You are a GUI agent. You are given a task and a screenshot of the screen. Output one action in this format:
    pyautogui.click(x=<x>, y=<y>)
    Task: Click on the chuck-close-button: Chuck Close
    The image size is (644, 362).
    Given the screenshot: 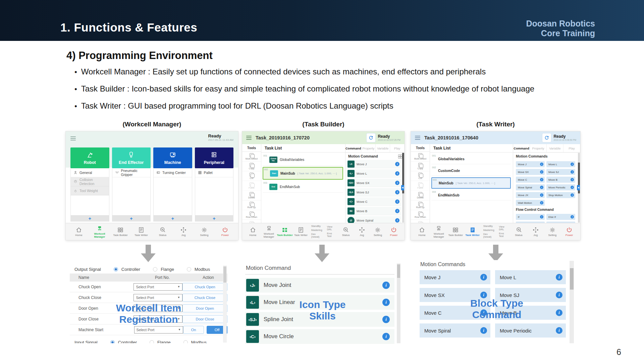 What is the action you would take?
    pyautogui.click(x=205, y=298)
    